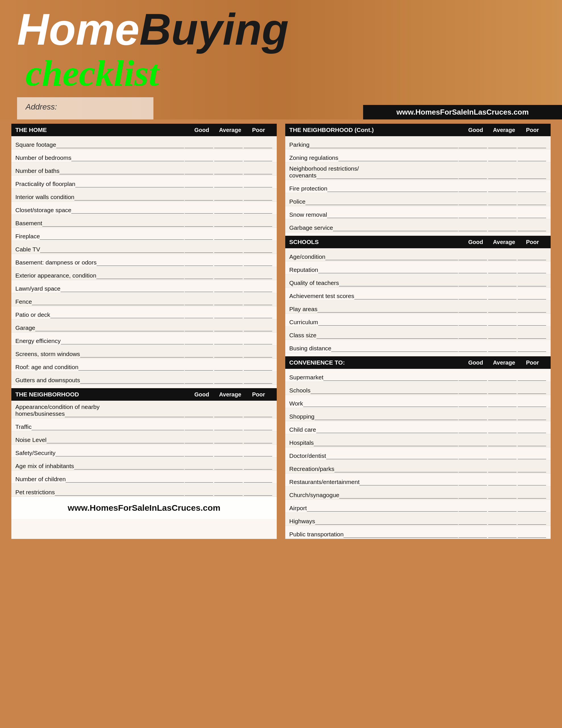 The image size is (562, 728). I want to click on home-col-poor: Poor, so click(259, 130).